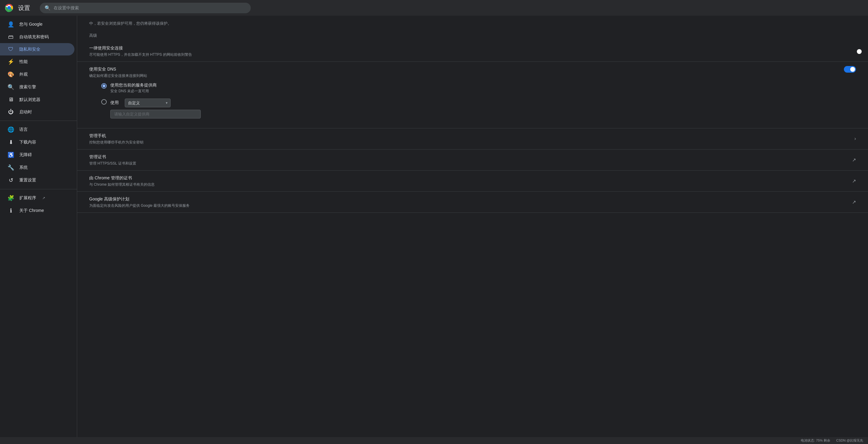 The height and width of the screenshot is (444, 868). Describe the element at coordinates (48, 8) in the screenshot. I see `search-icon: 🔍` at that location.